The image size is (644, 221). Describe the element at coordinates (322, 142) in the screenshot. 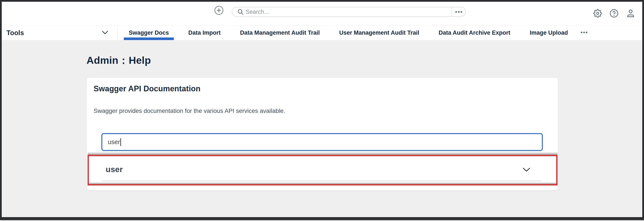

I see `api-filter-input: user` at that location.